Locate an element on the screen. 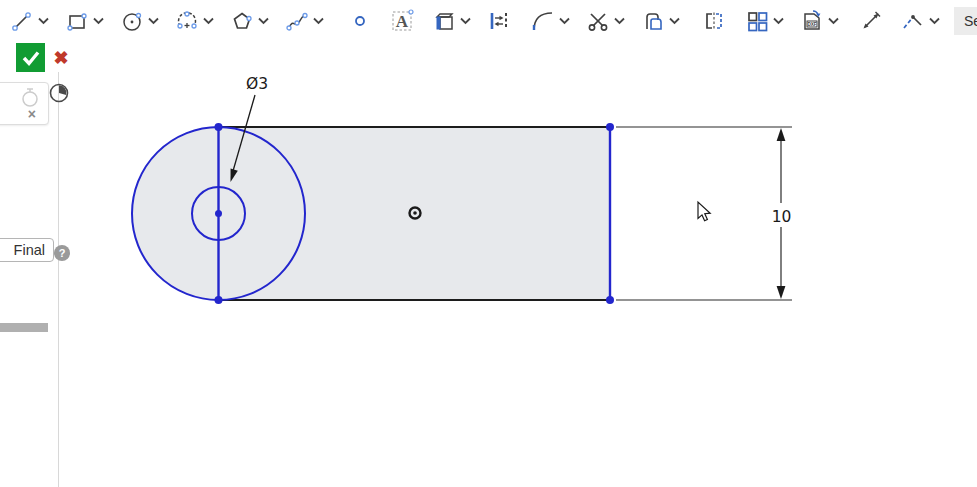 The image size is (977, 487). insert-dxf-dropdown is located at coordinates (834, 21).